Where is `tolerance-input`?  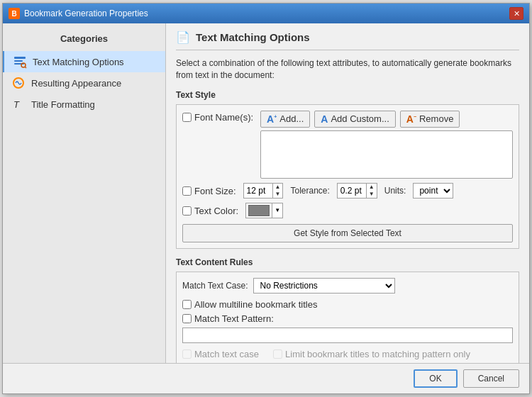
tolerance-input is located at coordinates (352, 191).